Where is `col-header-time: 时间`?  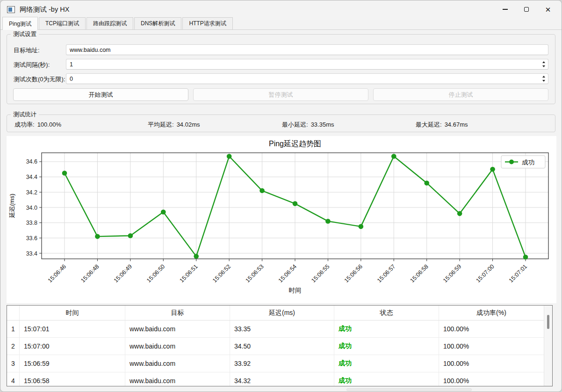
col-header-time: 时间 is located at coordinates (72, 313).